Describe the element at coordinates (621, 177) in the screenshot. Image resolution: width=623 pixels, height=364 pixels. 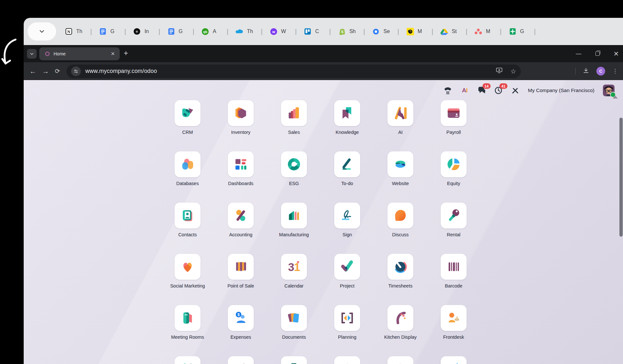
I see `scrollbar` at that location.